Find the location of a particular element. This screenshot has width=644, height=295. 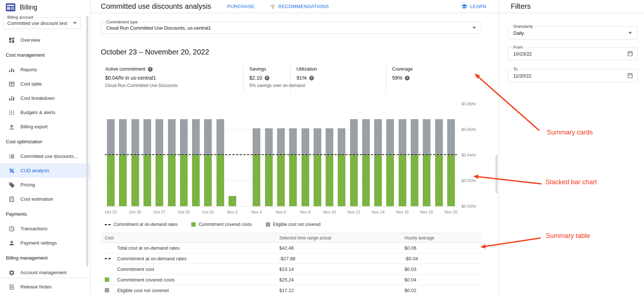

release-notes-icon is located at coordinates (12, 287).